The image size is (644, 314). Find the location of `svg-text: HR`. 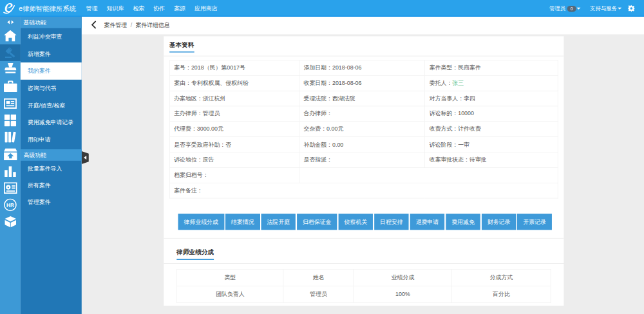

svg-text: HR is located at coordinates (10, 206).